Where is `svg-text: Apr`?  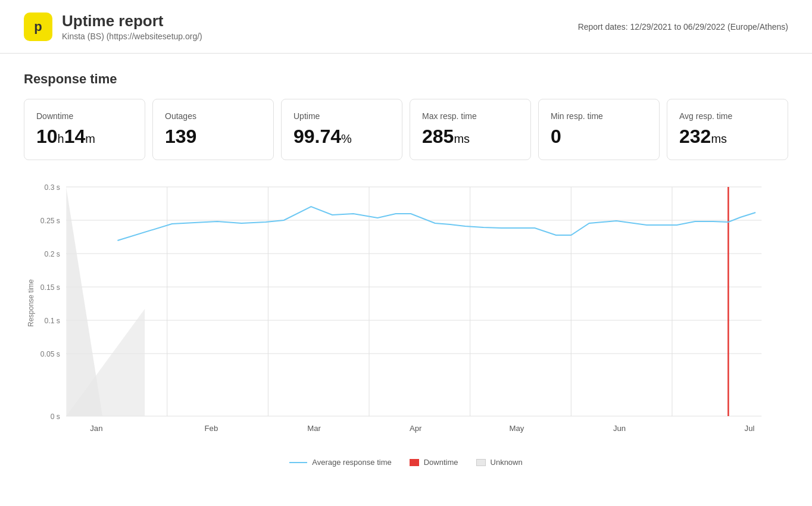 svg-text: Apr is located at coordinates (416, 429).